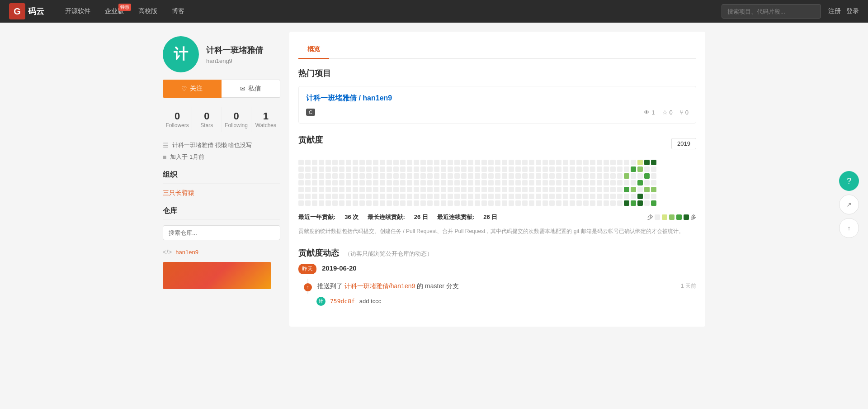  Describe the element at coordinates (222, 52) in the screenshot. I see `avatar-section: 计 计科一班堵雅倩 han1eng9` at that location.